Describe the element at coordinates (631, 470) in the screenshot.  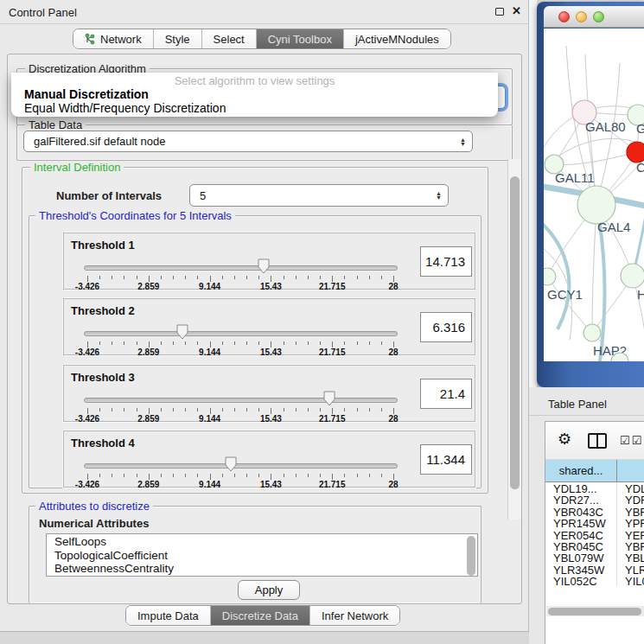
I see `table-column-header: na` at that location.